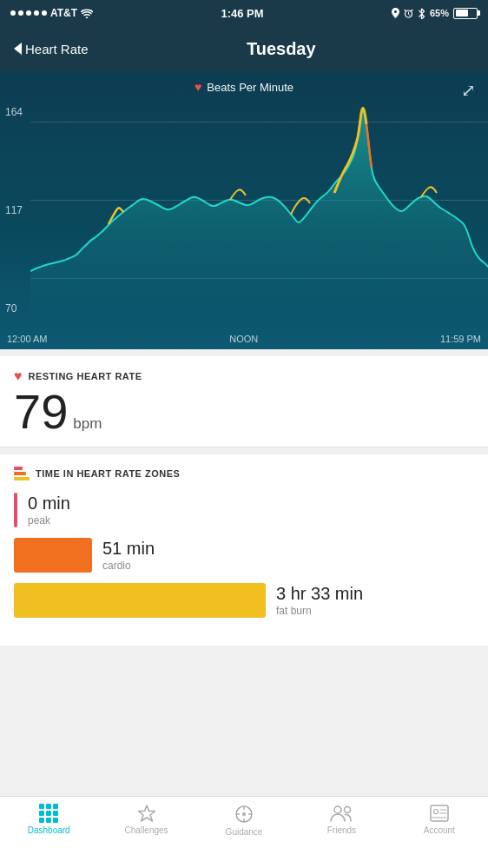 This screenshot has height=868, width=488. Describe the element at coordinates (244, 85) in the screenshot. I see `chart-legend: ♥ Beats Per Minute` at that location.